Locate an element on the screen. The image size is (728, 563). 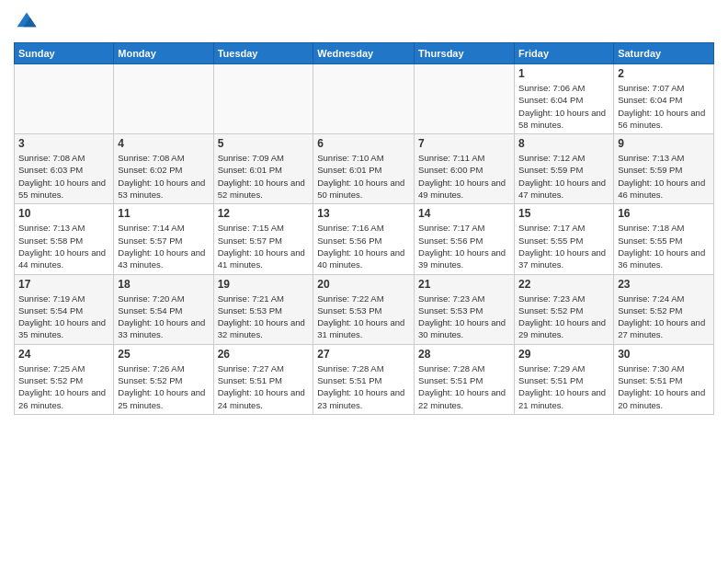
day-info: Sunrise: 7:27 AM Sunset: 5:51 PM Dayligh… is located at coordinates (264, 386).